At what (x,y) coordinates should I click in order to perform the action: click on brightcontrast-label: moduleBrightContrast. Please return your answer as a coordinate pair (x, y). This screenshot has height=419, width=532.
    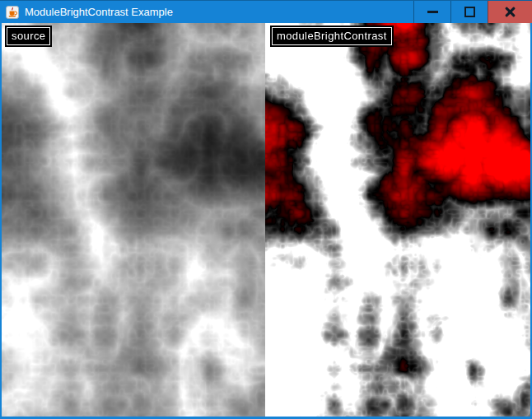
    Looking at the image, I should click on (332, 36).